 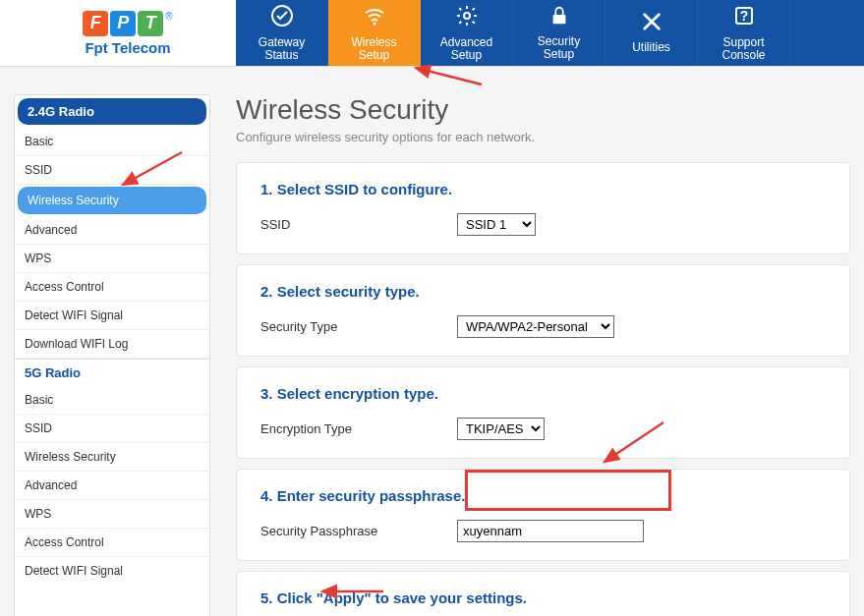 I want to click on step-3-card: 3. Select encryption type. Encryption Ty…, so click(x=543, y=413).